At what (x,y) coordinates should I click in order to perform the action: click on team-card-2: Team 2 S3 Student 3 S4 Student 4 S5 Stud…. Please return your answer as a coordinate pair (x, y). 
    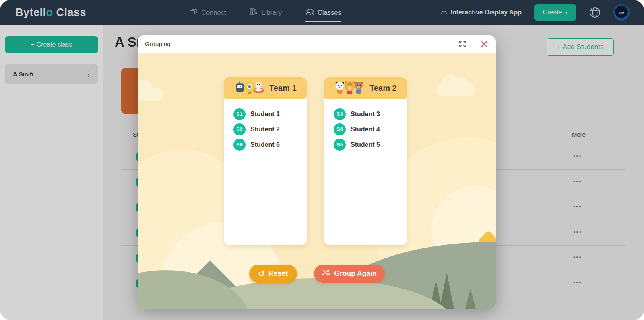
    Looking at the image, I should click on (365, 161).